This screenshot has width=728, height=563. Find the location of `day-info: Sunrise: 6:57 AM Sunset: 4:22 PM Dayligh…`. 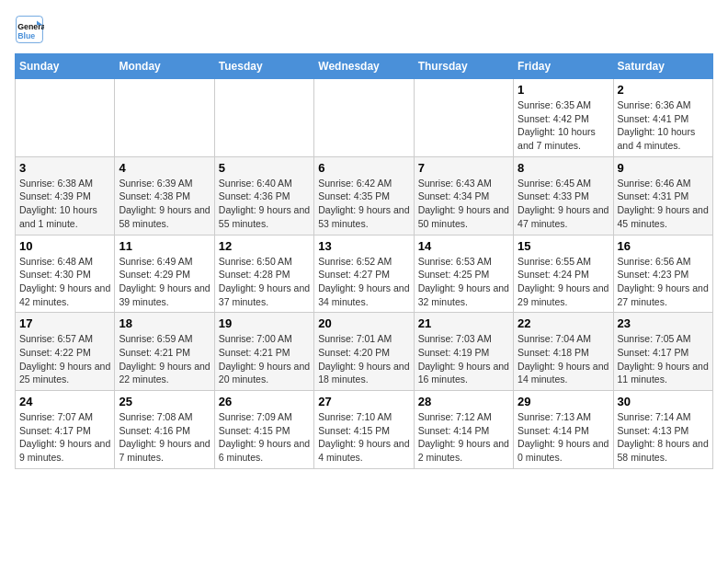

day-info: Sunrise: 6:57 AM Sunset: 4:22 PM Dayligh… is located at coordinates (64, 359).